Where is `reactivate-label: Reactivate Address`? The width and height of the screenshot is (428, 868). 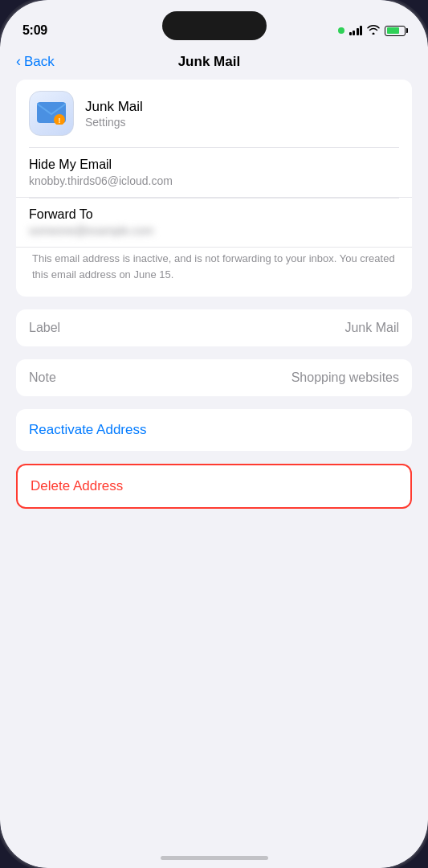
reactivate-label: Reactivate Address is located at coordinates (88, 430).